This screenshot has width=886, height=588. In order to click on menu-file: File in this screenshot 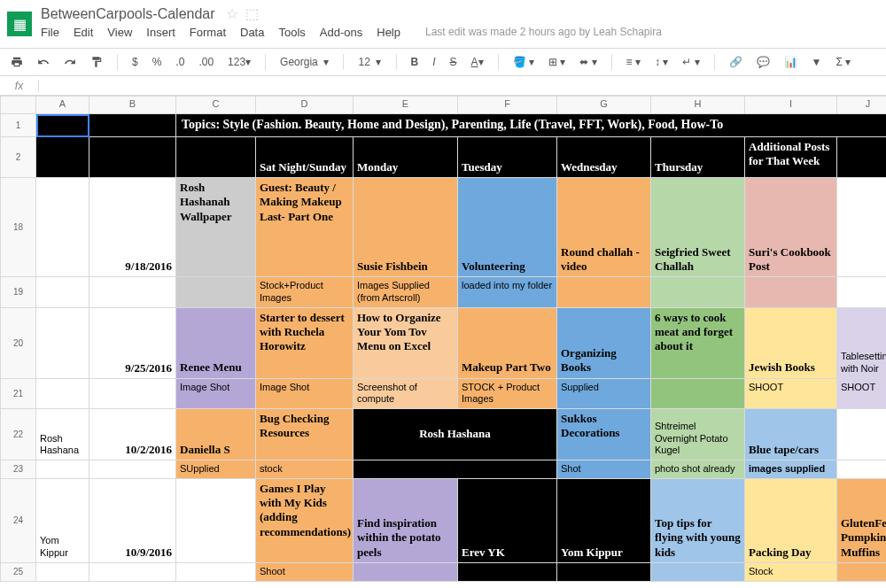, I will do `click(50, 32)`.